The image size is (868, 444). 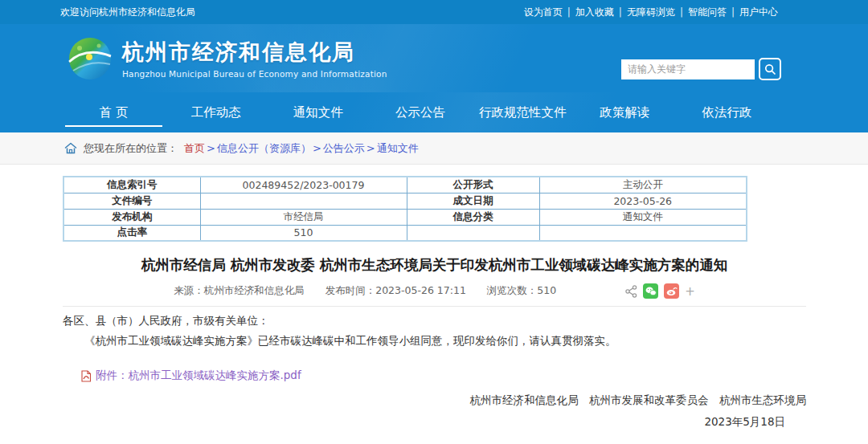 What do you see at coordinates (240, 291) in the screenshot?
I see `article-source: 来源：杭州市经济和信息化局` at bounding box center [240, 291].